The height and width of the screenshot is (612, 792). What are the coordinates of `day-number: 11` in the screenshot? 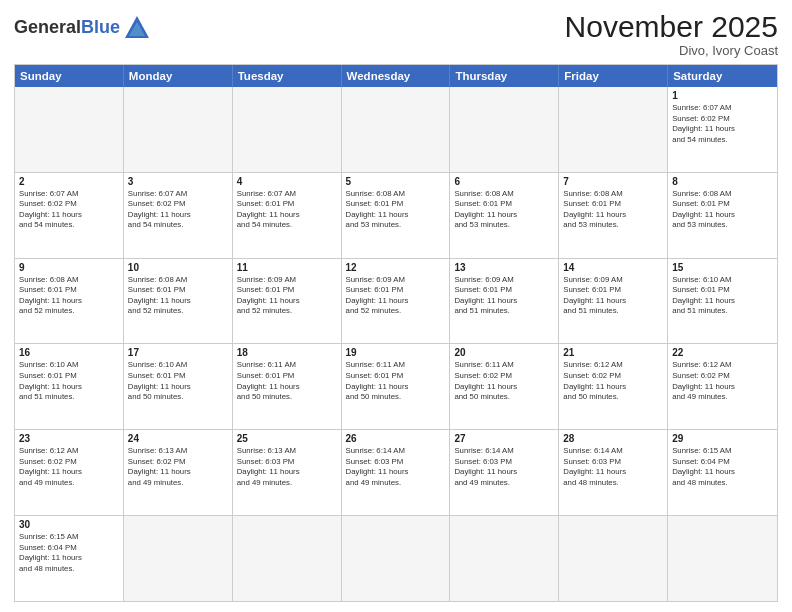 It's located at (287, 268).